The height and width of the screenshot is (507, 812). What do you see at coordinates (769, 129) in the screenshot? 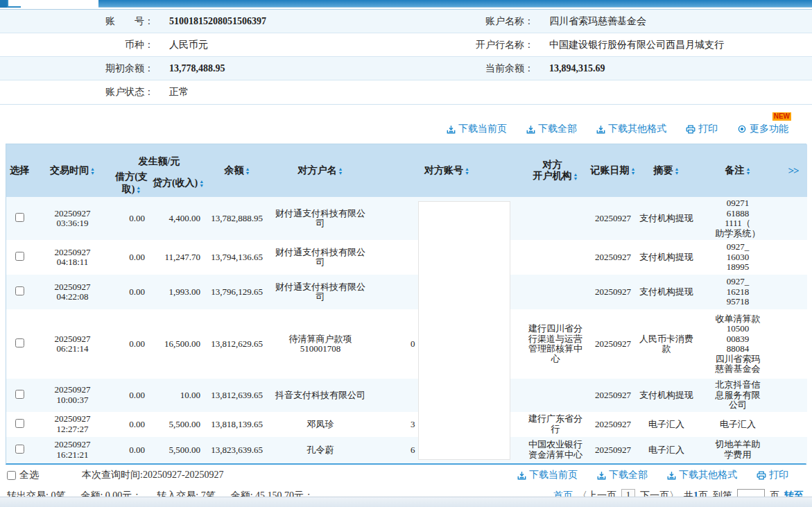
I see `more-functions-label: 更多功能` at bounding box center [769, 129].